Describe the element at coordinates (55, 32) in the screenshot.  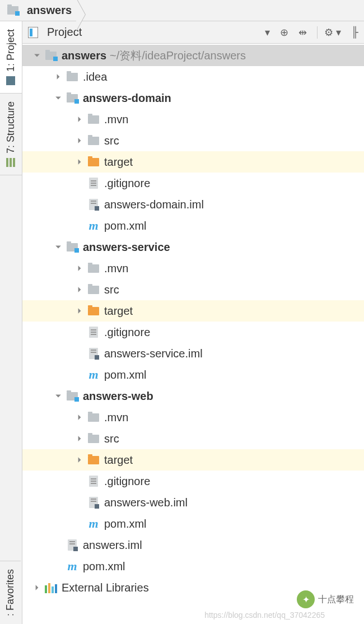
I see `panel-title: Project` at that location.